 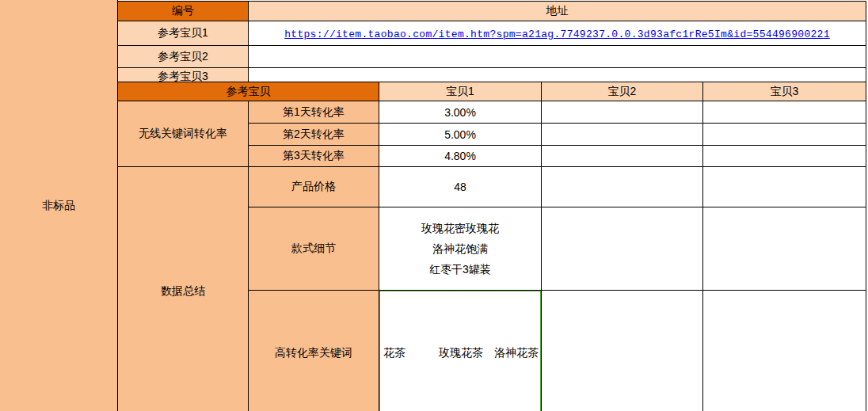 I want to click on cell-price-baobei3, so click(x=785, y=187).